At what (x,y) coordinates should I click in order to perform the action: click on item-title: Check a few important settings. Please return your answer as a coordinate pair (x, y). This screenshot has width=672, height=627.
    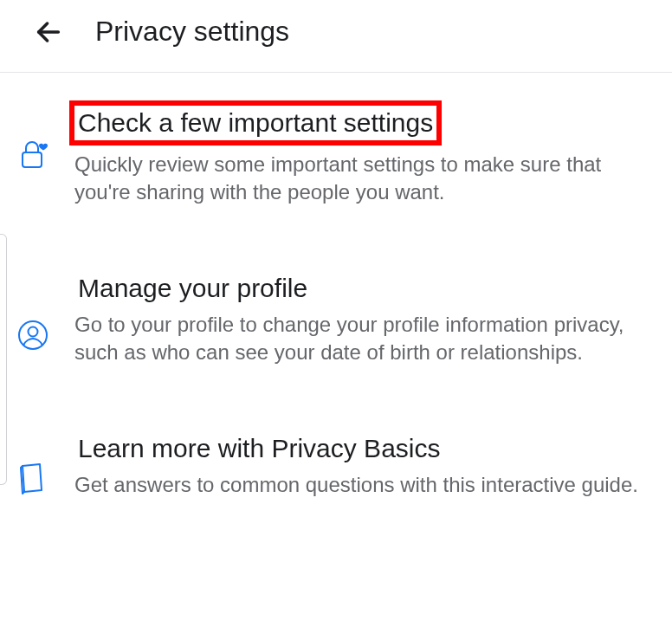
    Looking at the image, I should click on (255, 123).